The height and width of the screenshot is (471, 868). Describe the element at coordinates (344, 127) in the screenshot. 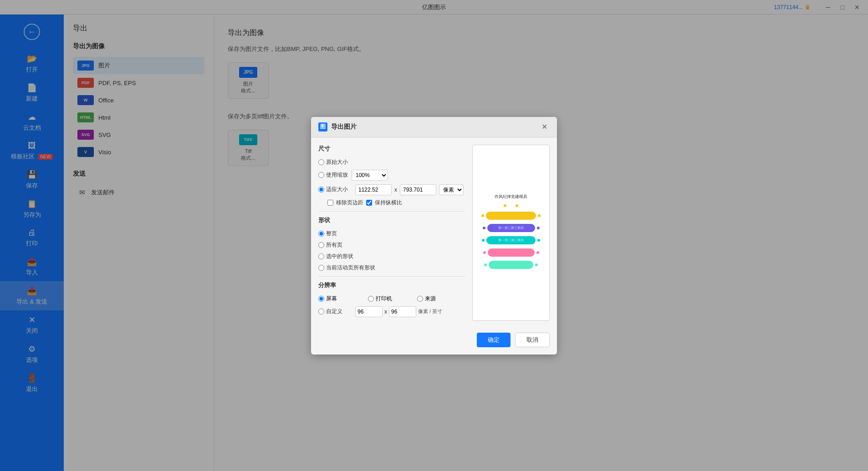

I see `modal-title-text: 导出图片` at that location.